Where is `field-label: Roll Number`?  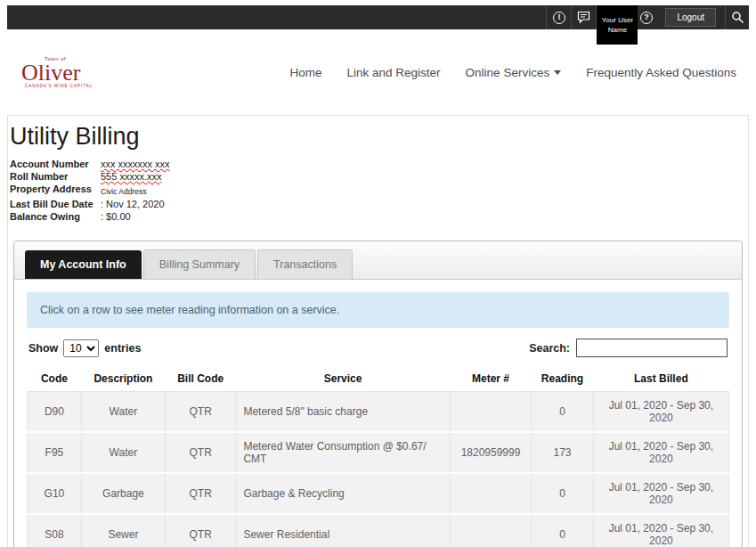
field-label: Roll Number is located at coordinates (55, 176).